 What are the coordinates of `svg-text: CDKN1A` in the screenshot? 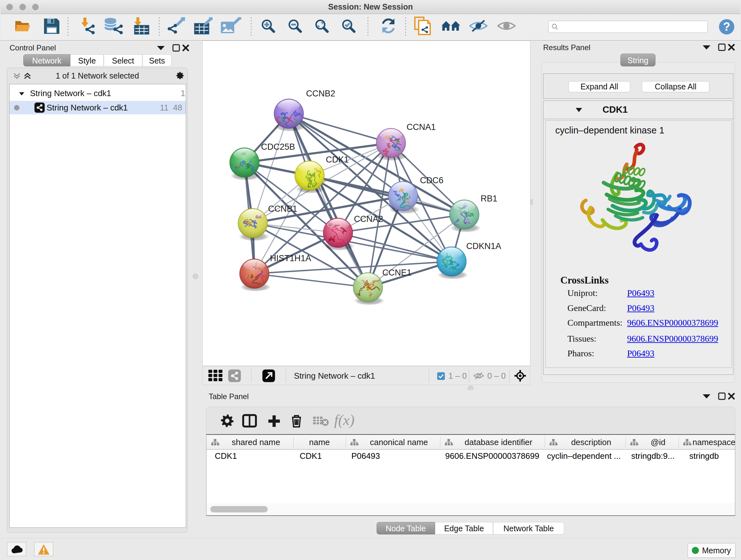 It's located at (484, 246).